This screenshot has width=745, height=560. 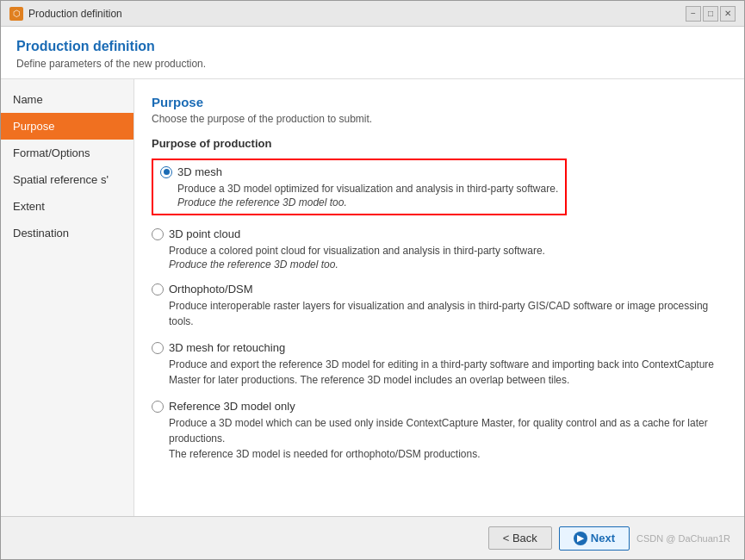 I want to click on option-desc-orthophoto: Produce interoperable raster layers for …, so click(x=448, y=314).